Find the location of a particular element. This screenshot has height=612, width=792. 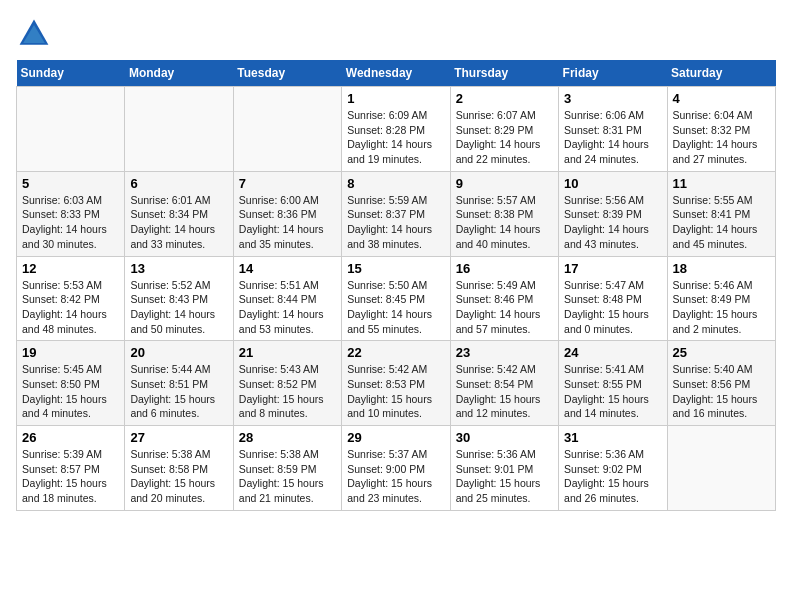

sunset-text: Sunset: 8:41 PM is located at coordinates (712, 214).